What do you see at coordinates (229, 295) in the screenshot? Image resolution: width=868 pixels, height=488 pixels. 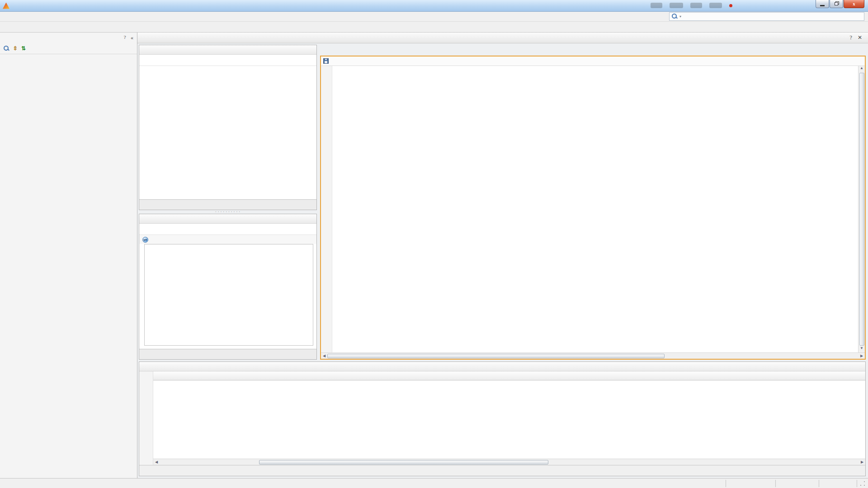 I see `properties-form` at bounding box center [229, 295].